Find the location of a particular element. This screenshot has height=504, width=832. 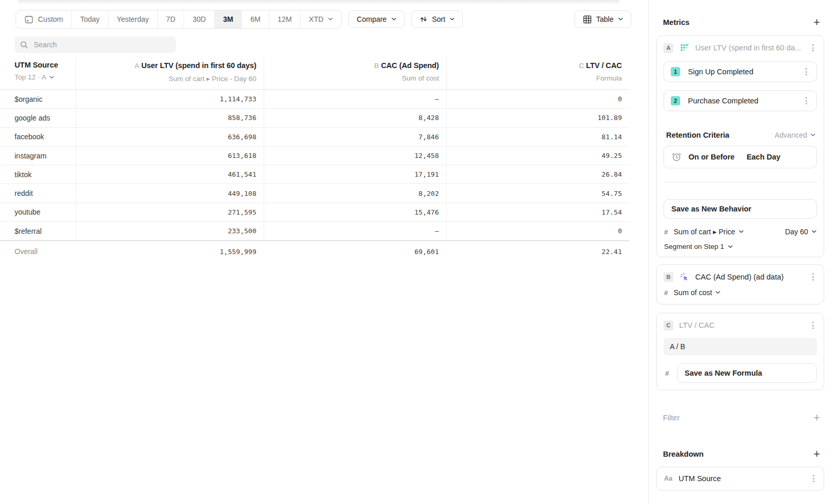

step-sign-up-completed: 1 Sign Up Completed is located at coordinates (740, 72).